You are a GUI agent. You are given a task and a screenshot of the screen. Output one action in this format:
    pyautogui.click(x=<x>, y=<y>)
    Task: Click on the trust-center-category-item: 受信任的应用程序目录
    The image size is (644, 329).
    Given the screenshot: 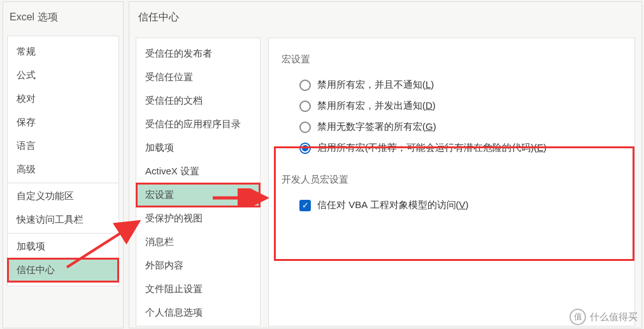 What is the action you would take?
    pyautogui.click(x=198, y=125)
    